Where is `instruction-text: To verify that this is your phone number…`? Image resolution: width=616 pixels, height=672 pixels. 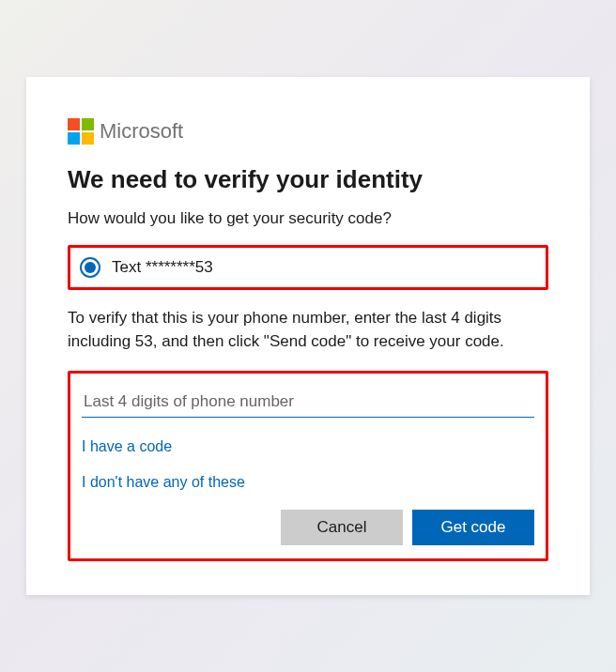 instruction-text: To verify that this is your phone number… is located at coordinates (308, 330).